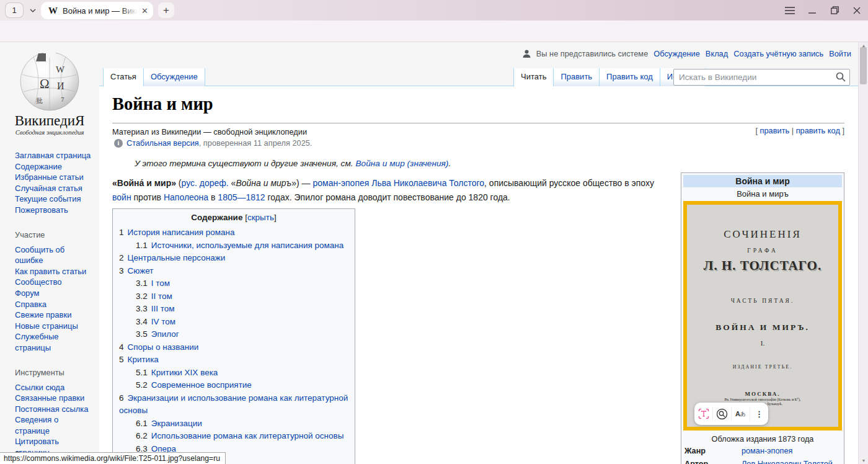  I want to click on sidebar-item: Свежие правки, so click(55, 315).